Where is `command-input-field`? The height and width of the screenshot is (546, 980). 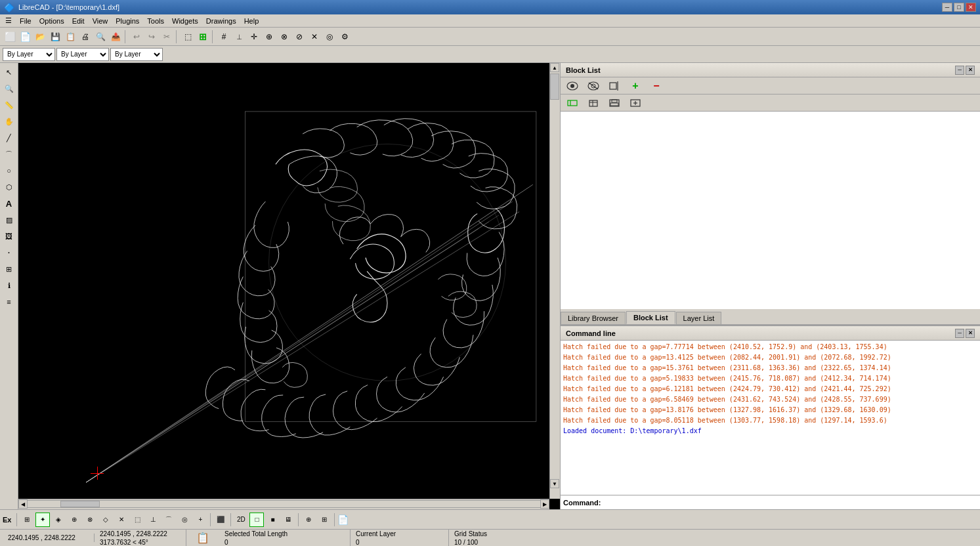 command-input-field is located at coordinates (790, 503).